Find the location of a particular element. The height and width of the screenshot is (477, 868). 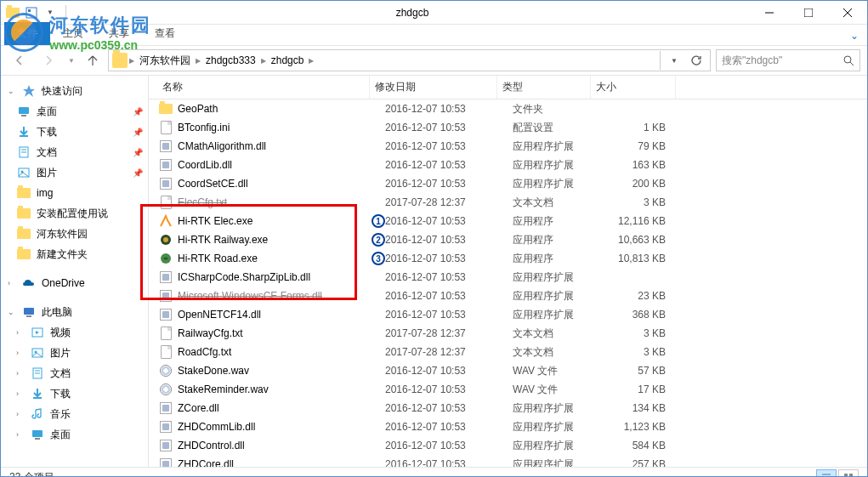

view-details-button is located at coordinates (826, 474).